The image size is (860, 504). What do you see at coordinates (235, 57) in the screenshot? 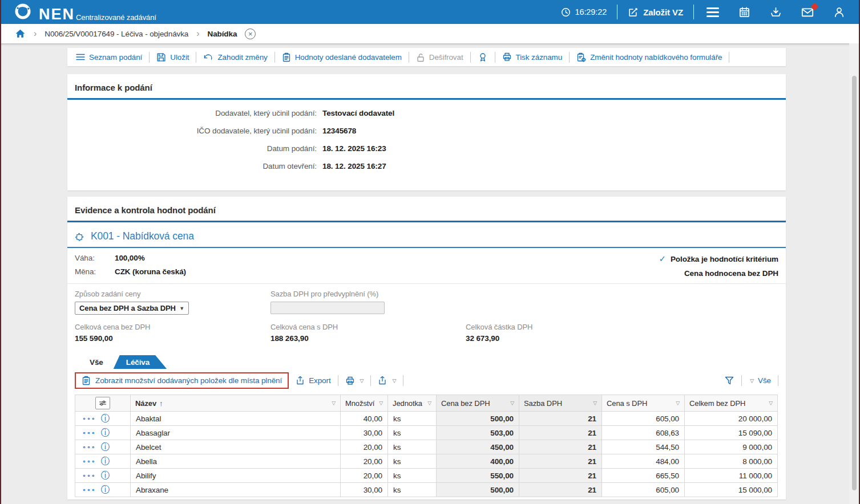
I see `toolbar-zahodit-zmeny: Zahodit změny` at bounding box center [235, 57].